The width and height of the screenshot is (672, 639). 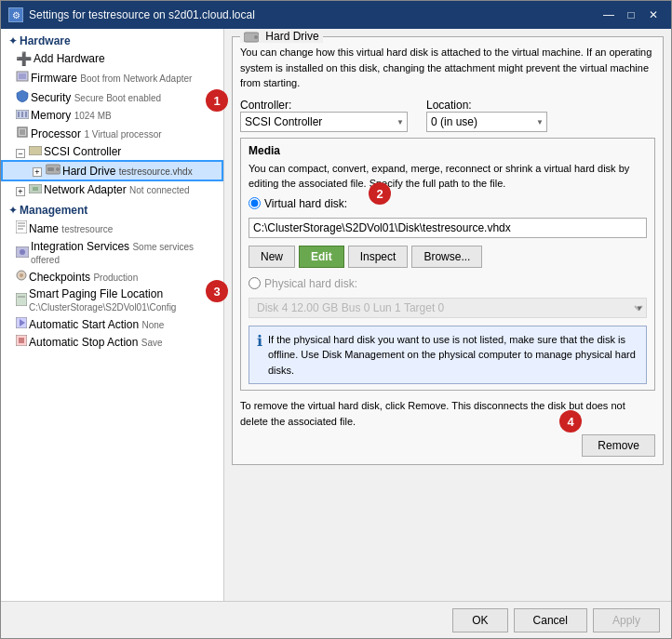 I want to click on auto-start-icon, so click(x=21, y=324).